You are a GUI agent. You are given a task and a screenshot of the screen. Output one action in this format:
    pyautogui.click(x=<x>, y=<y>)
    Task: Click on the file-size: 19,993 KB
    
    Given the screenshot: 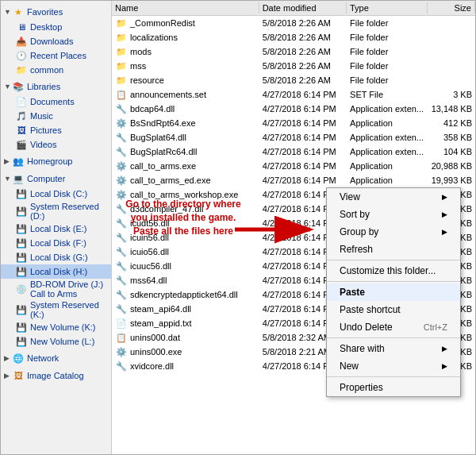 What is the action you would take?
    pyautogui.click(x=451, y=180)
    